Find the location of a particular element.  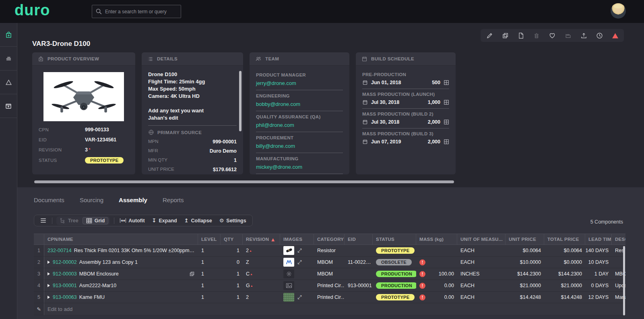

column-header-mass-kg-: MASS (kg) is located at coordinates (437, 239).